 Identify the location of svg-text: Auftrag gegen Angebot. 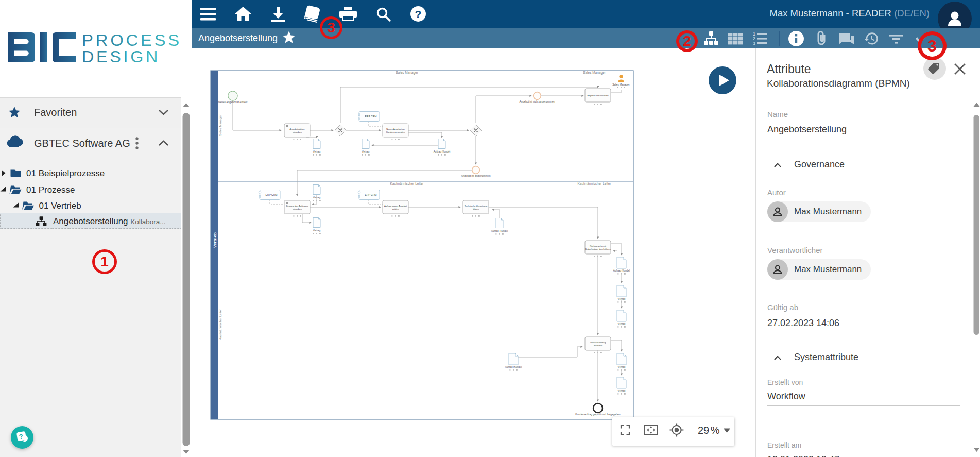
(396, 206).